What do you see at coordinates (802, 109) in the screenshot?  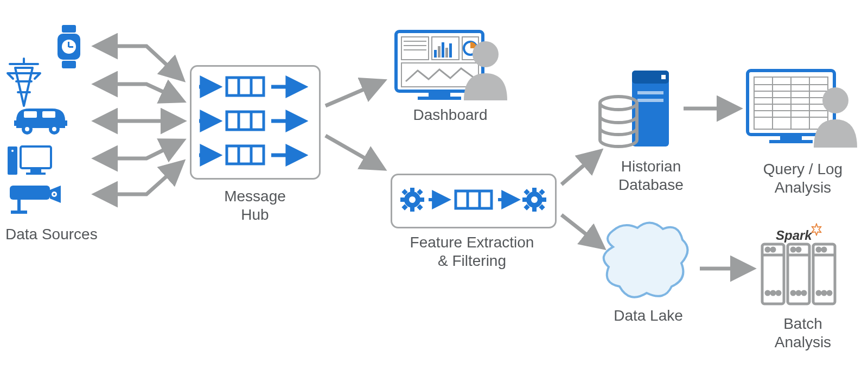 I see `query-log-analysis-icon` at bounding box center [802, 109].